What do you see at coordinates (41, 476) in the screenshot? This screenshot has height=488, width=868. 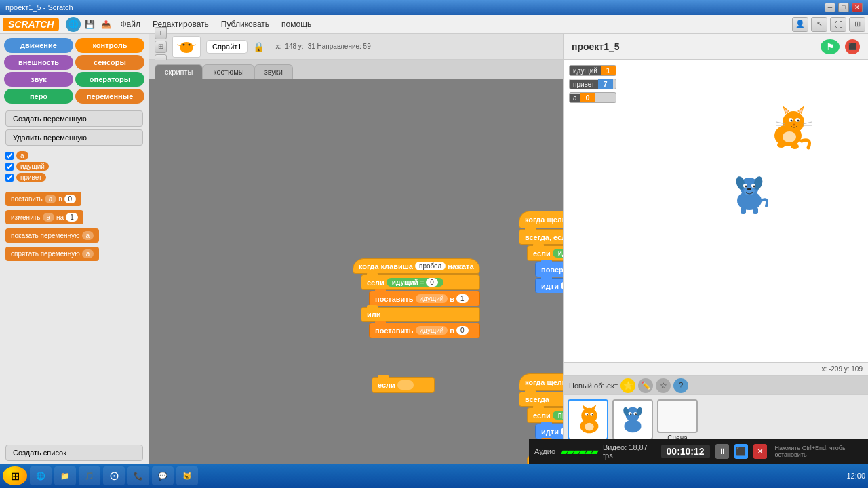 I see `taskbar-ie: 🌐` at bounding box center [41, 476].